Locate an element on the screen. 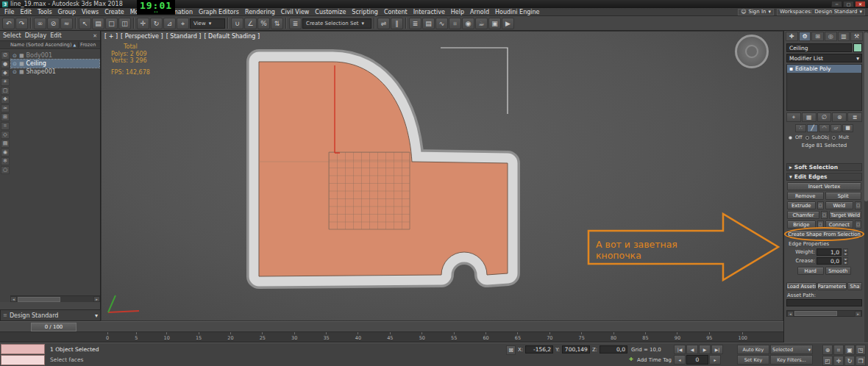 Image resolution: width=868 pixels, height=366 pixels. asset-path-field is located at coordinates (824, 303).